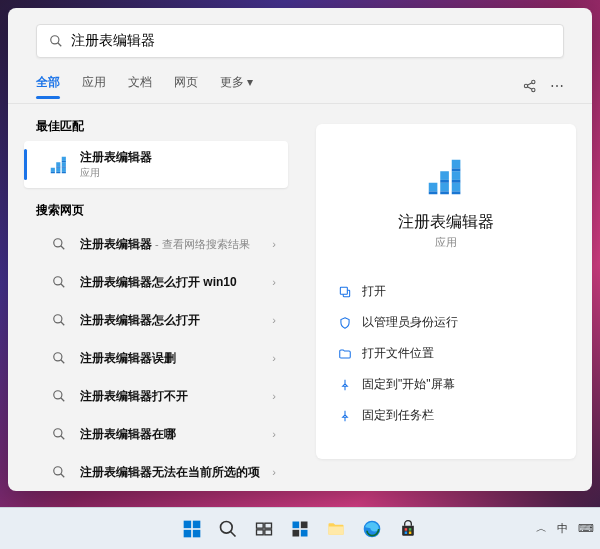 The width and height of the screenshot is (600, 549). I want to click on action-pin-to-start: 固定到"开始"屏幕, so click(446, 384).